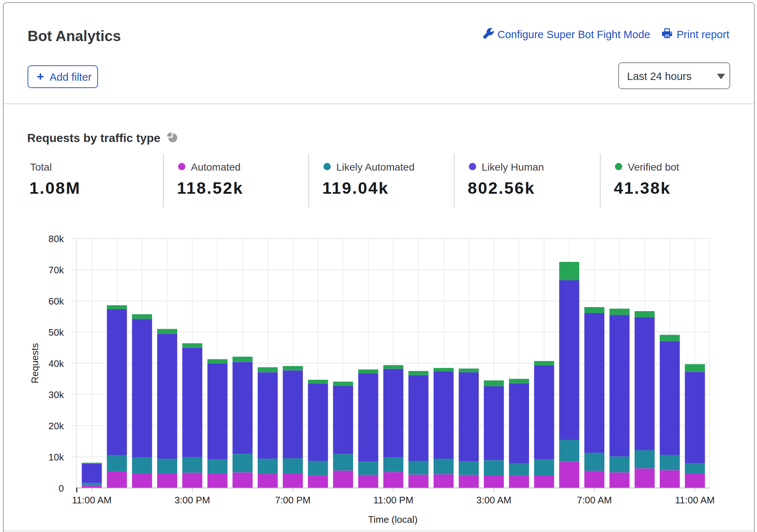 Image resolution: width=757 pixels, height=532 pixels. I want to click on svg-text: 3:00 AM, so click(493, 500).